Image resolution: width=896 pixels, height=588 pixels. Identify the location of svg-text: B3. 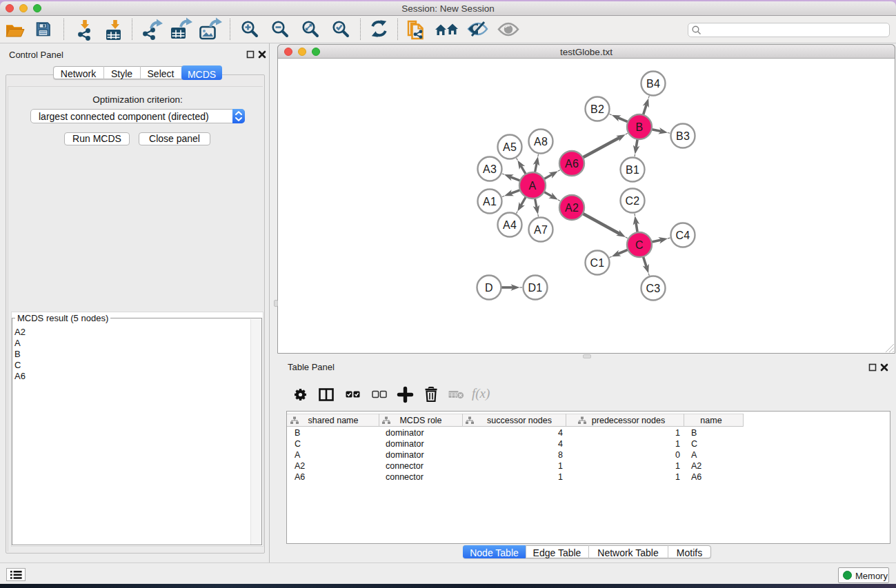
(683, 136).